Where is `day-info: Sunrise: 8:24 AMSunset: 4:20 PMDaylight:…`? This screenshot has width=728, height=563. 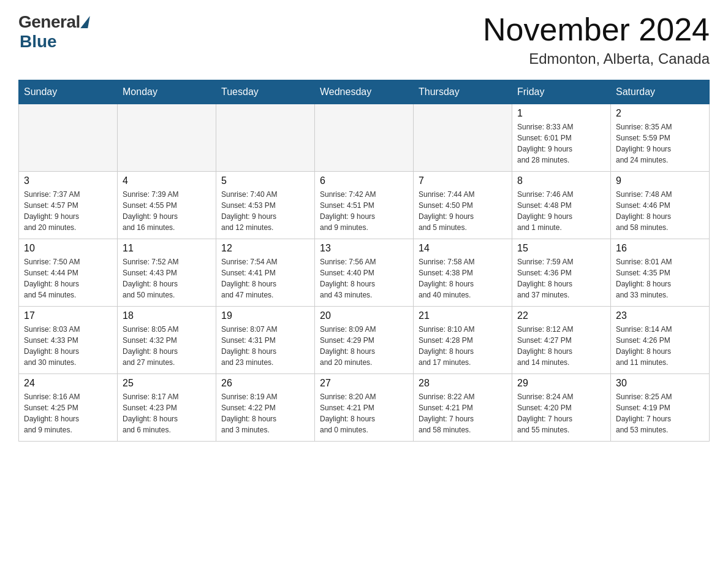 day-info: Sunrise: 8:24 AMSunset: 4:20 PMDaylight:… is located at coordinates (561, 413).